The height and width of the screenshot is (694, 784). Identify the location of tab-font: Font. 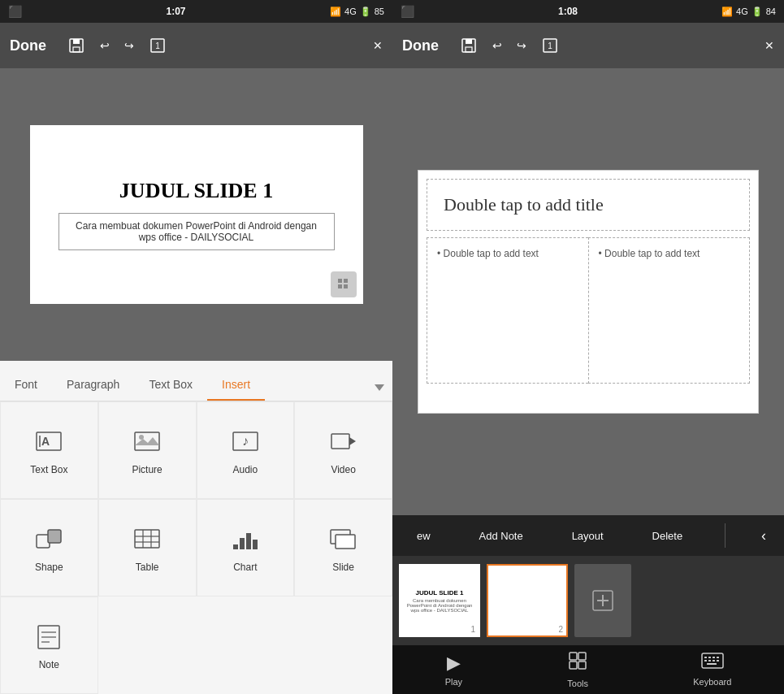
(26, 389).